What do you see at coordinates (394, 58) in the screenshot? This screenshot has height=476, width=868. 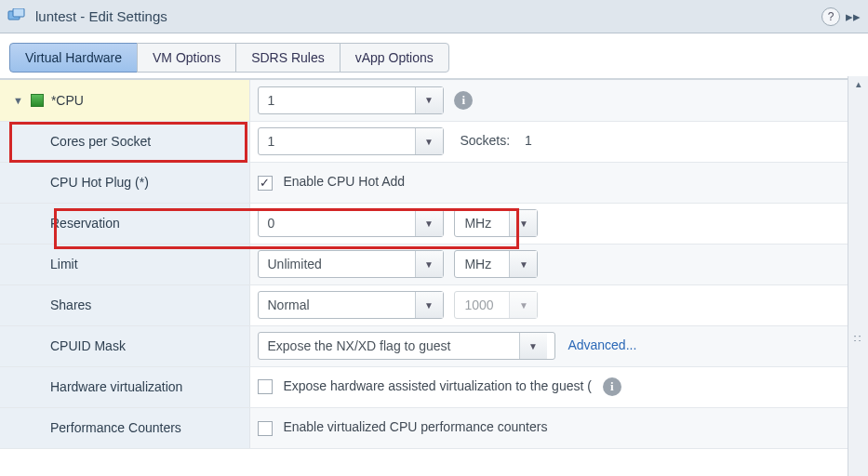 I see `tab-vapp-options: vApp Options` at bounding box center [394, 58].